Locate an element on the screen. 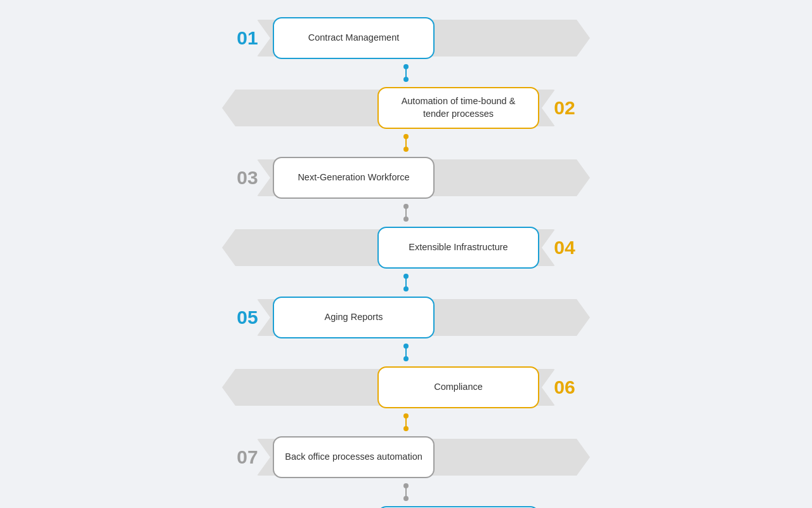  step-row-7: 07Back office processes automation is located at coordinates (406, 457).